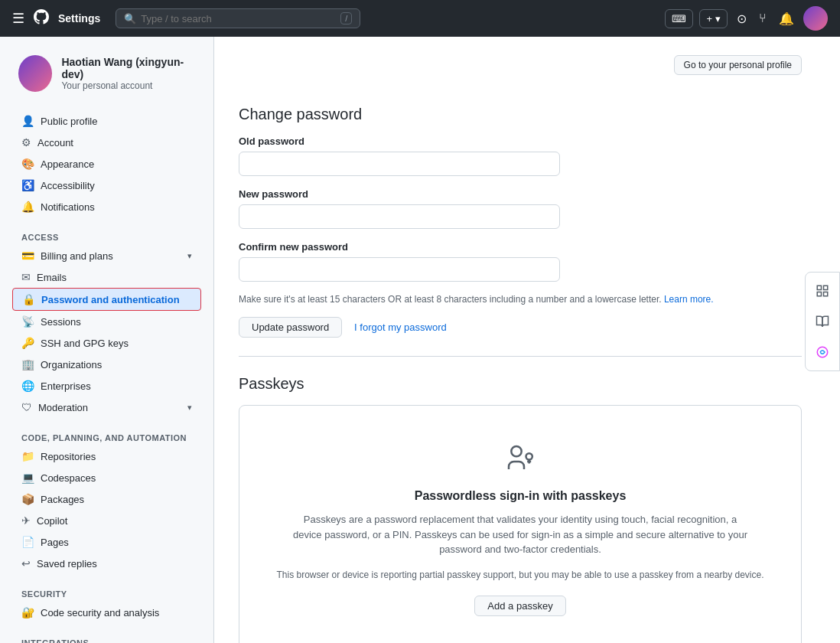 The width and height of the screenshot is (840, 643). I want to click on sidebar-item-copilot: ✈ Copilot, so click(107, 521).